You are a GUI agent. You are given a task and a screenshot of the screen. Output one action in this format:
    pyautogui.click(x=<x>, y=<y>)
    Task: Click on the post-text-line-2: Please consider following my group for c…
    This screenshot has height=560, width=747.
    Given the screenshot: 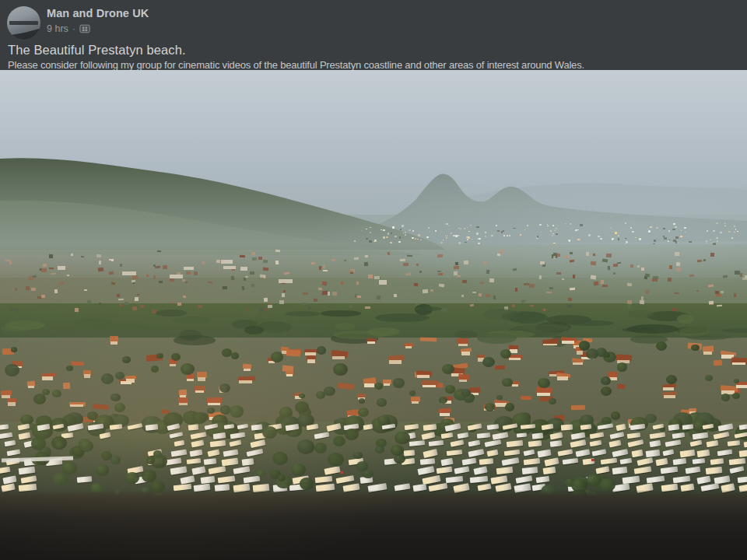 What is the action you would take?
    pyautogui.click(x=377, y=64)
    